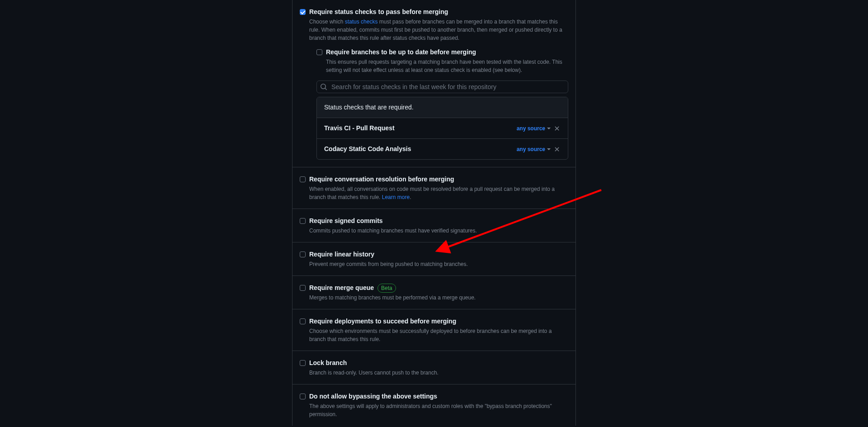  Describe the element at coordinates (439, 30) in the screenshot. I see `rule-desc: Choose which status checks must pass bef…` at that location.